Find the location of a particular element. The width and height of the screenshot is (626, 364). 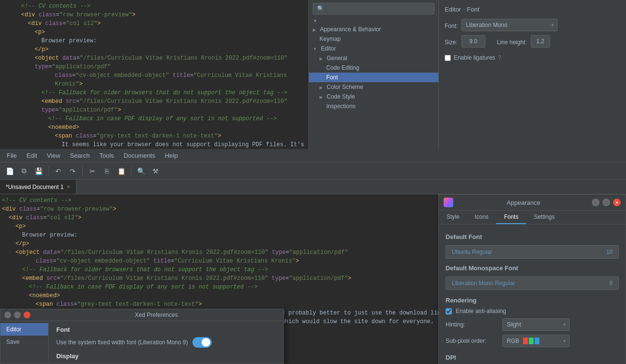

nav-item-code-style: Code Style is located at coordinates (373, 97).